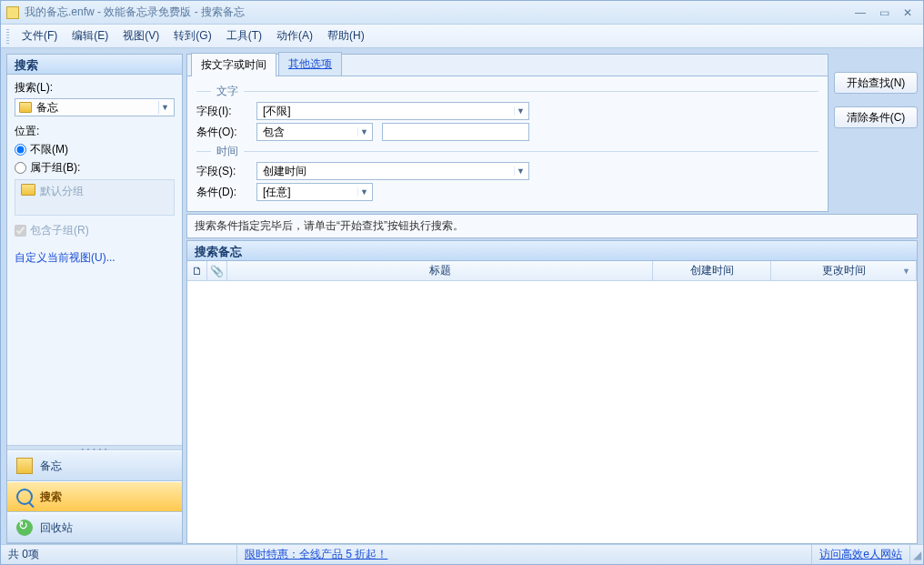 The height and width of the screenshot is (565, 924). I want to click on menu-file: 文件(F), so click(40, 36).